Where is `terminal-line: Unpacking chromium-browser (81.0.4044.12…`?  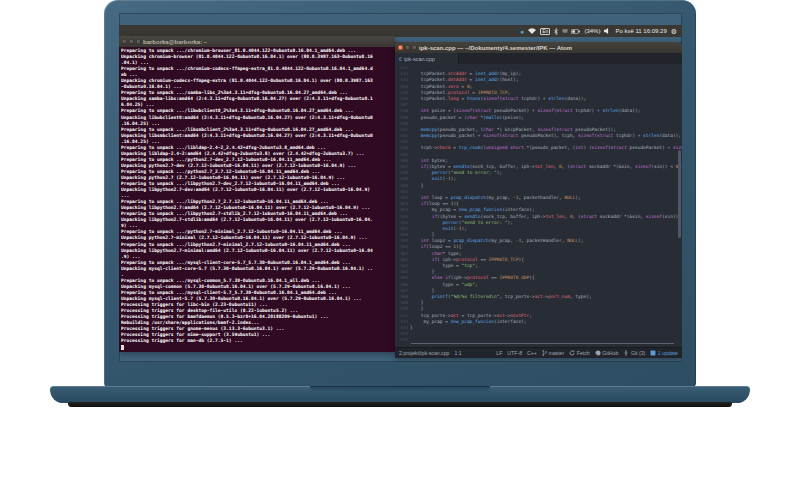
terminal-line: Unpacking chromium-browser (81.0.4044.12… is located at coordinates (258, 57).